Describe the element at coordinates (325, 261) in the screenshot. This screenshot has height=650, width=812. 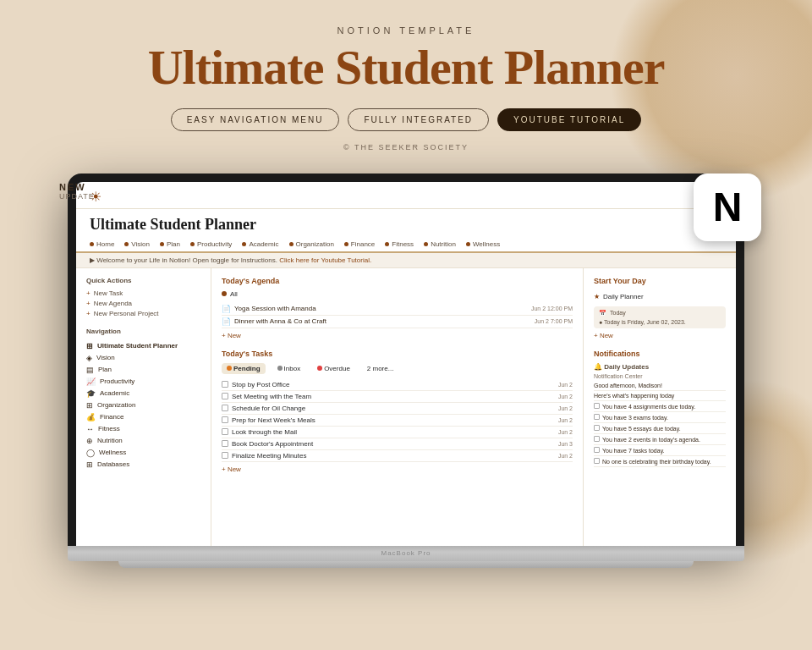
I see `youtube-tutorial-link: Click here for Youtube Tutorial.` at that location.